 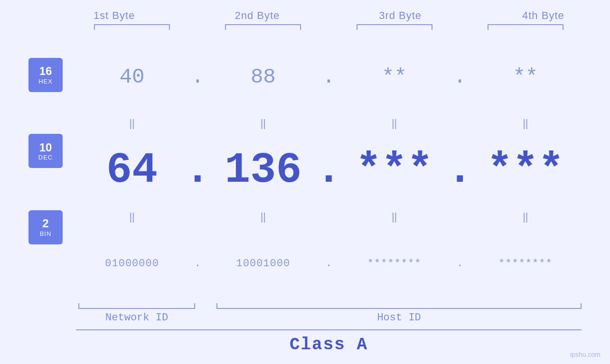 What do you see at coordinates (132, 264) in the screenshot?
I see `bin-b1: 01000000` at bounding box center [132, 264].